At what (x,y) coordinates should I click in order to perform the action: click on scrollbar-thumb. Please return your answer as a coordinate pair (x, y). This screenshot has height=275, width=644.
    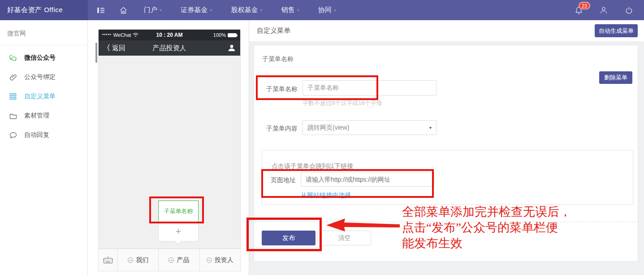
    Looking at the image, I should click on (96, 53).